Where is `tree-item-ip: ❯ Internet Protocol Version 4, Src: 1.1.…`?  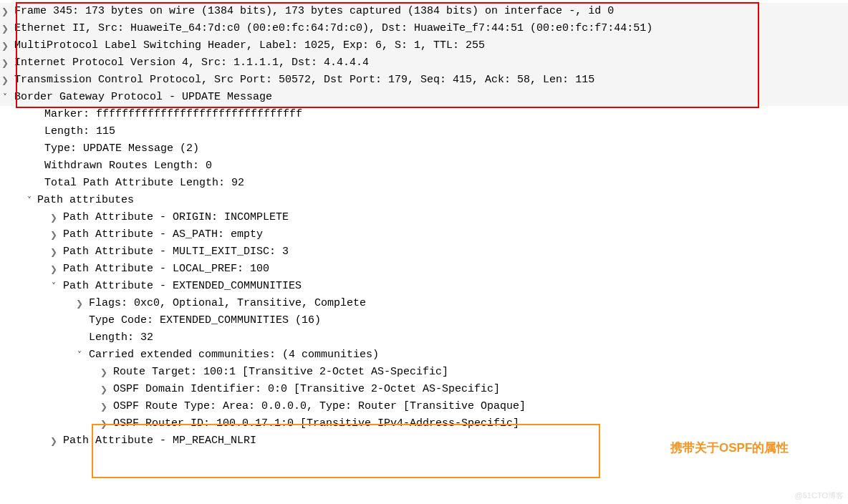 tree-item-ip: ❯ Internet Protocol Version 4, Src: 1.1.… is located at coordinates (424, 63).